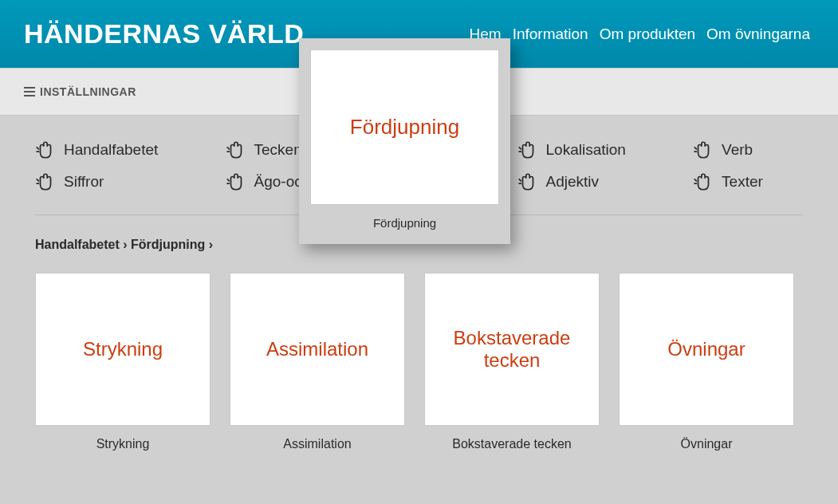 The height and width of the screenshot is (504, 838). Describe the element at coordinates (405, 223) in the screenshot. I see `popup-card-caption: Fördjupning` at that location.